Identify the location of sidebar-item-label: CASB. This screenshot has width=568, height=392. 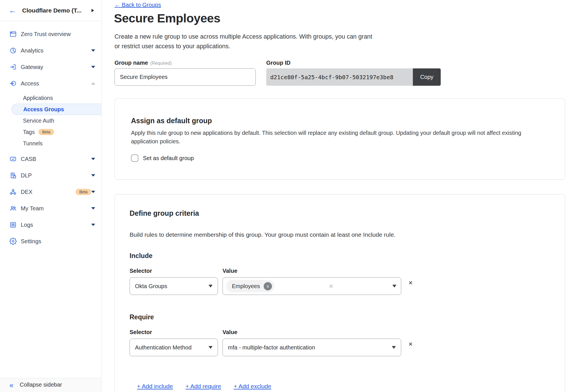
(56, 159).